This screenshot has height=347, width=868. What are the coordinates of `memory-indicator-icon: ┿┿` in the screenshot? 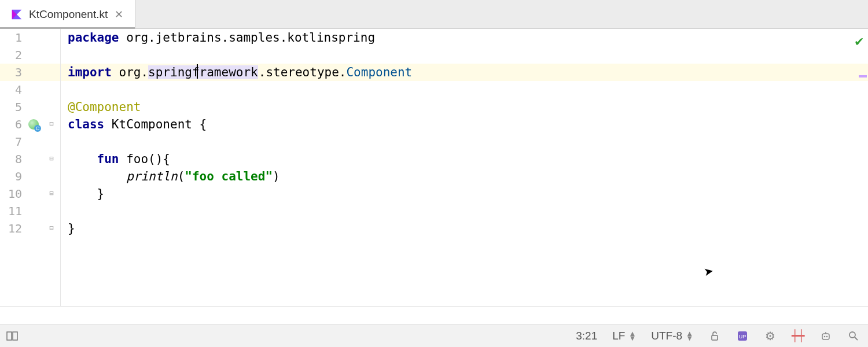 It's located at (798, 336).